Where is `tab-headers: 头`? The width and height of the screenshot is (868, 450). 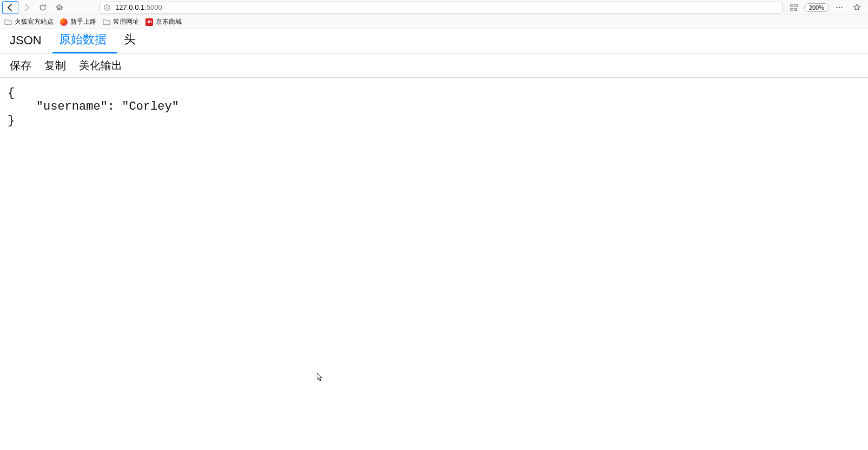
tab-headers: 头 is located at coordinates (132, 39).